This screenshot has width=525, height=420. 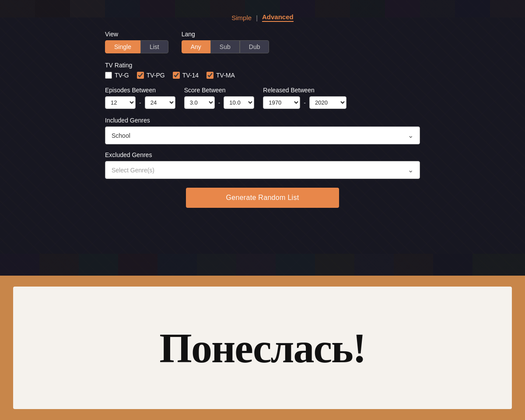 I want to click on excluded-genres-placeholder: Select Genre(s), so click(x=133, y=170).